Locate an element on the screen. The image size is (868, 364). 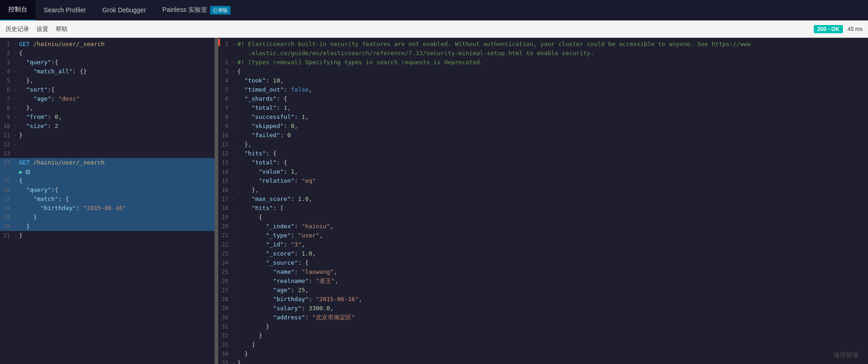
rline-26: 26 - "realname": "老王", is located at coordinates (543, 281).